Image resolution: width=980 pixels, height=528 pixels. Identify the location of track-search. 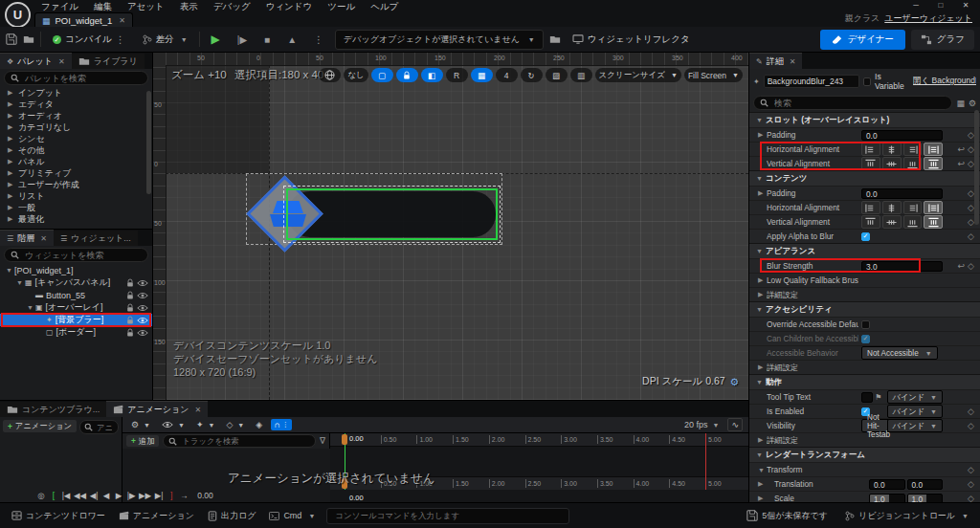
(239, 441).